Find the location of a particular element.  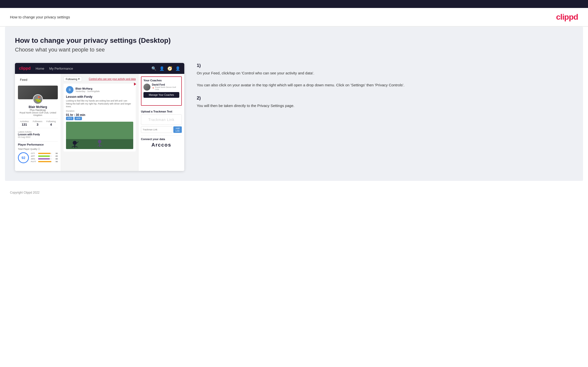

top-bar is located at coordinates (294, 4).